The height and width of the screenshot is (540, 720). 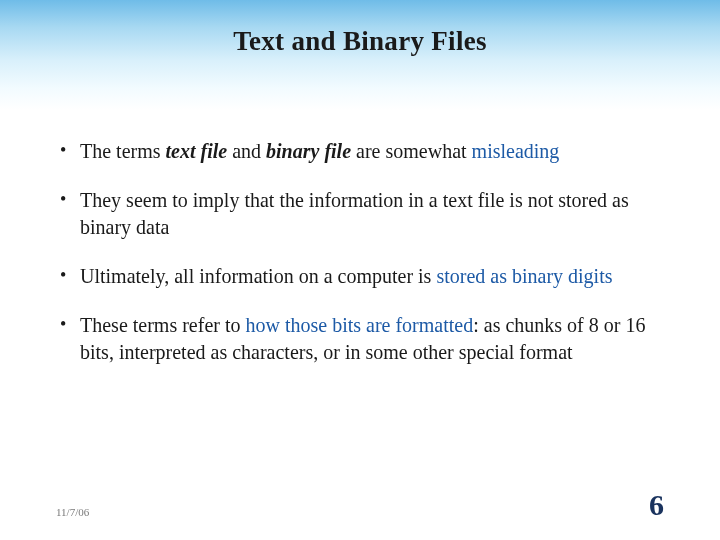 I want to click on highlight: stored as binary digits, so click(x=524, y=276).